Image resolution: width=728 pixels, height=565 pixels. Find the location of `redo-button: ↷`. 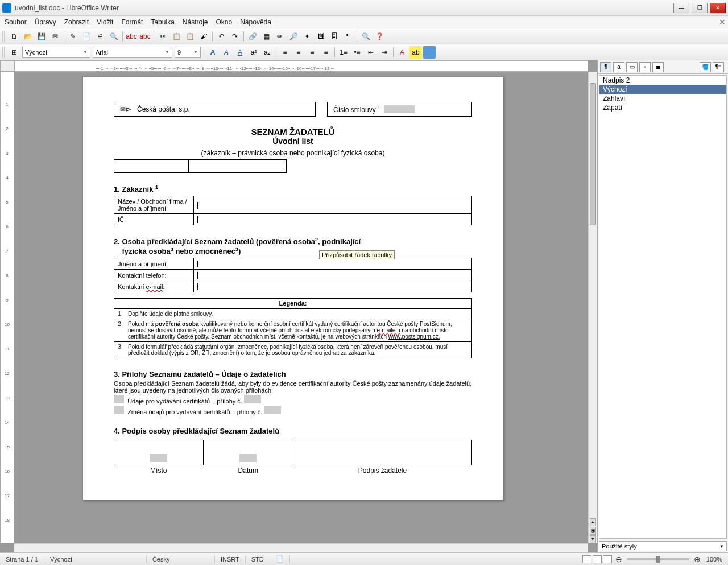

redo-button: ↷ is located at coordinates (235, 36).